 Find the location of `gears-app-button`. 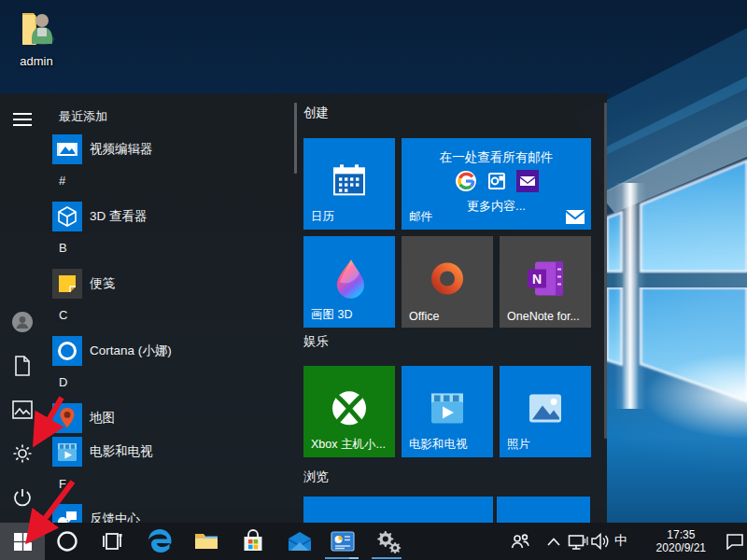

gears-app-button is located at coordinates (388, 541).